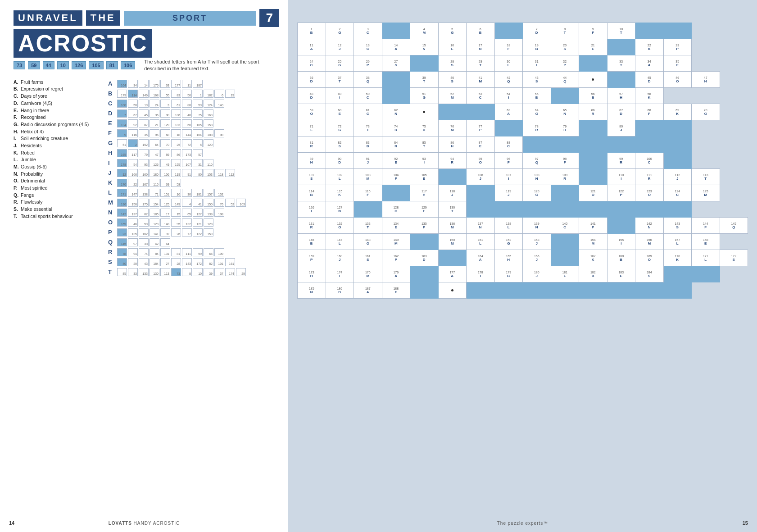 The image size is (757, 532). Describe the element at coordinates (481, 47) in the screenshot. I see `grid-cell: 17N` at that location.